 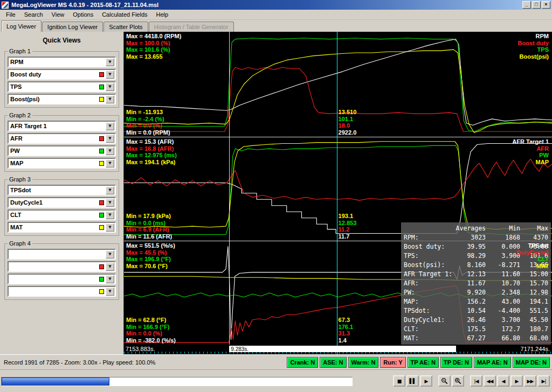 What do you see at coordinates (61, 215) in the screenshot?
I see `field-select-clt: CLT▼` at bounding box center [61, 215].